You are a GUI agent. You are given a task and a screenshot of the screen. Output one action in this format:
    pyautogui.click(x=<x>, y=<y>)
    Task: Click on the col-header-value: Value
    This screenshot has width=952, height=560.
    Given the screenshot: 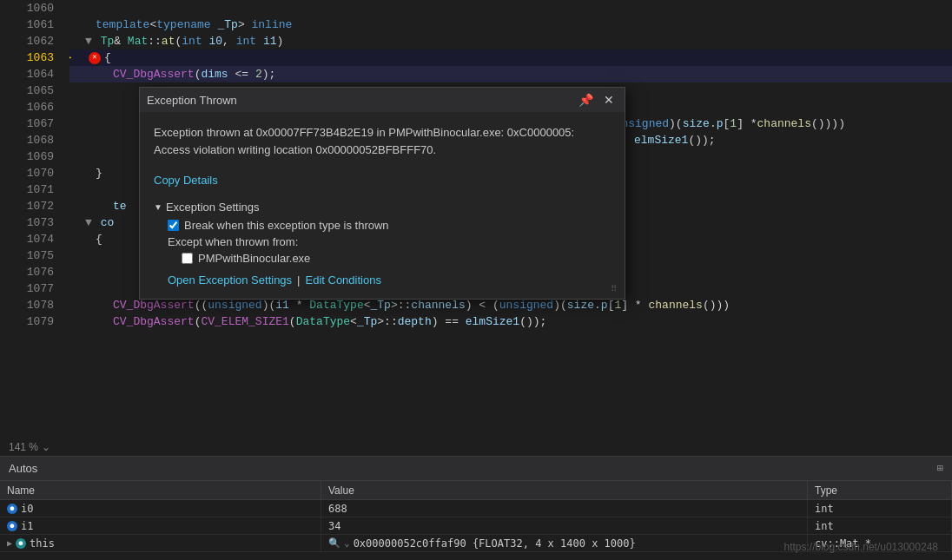 What is the action you would take?
    pyautogui.click(x=565, y=490)
    